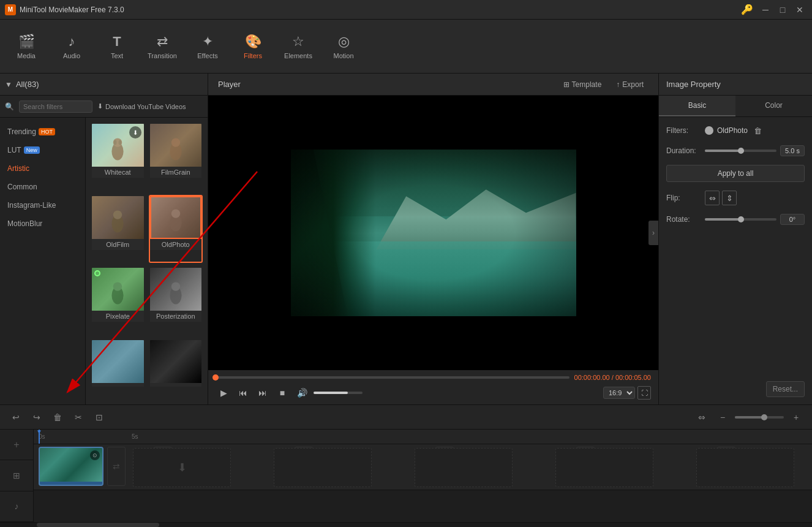 The height and width of the screenshot is (527, 812). I want to click on all-filters-label: All(83), so click(28, 85).